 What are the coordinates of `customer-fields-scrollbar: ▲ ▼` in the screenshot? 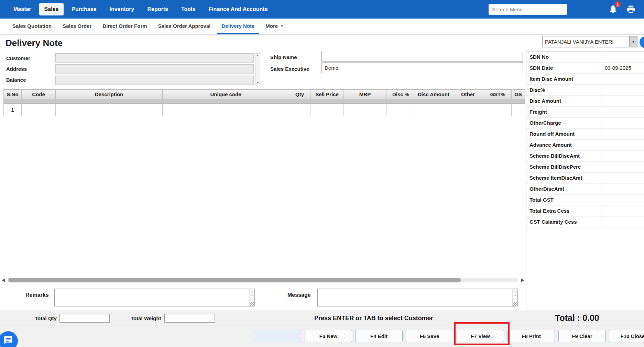 It's located at (258, 69).